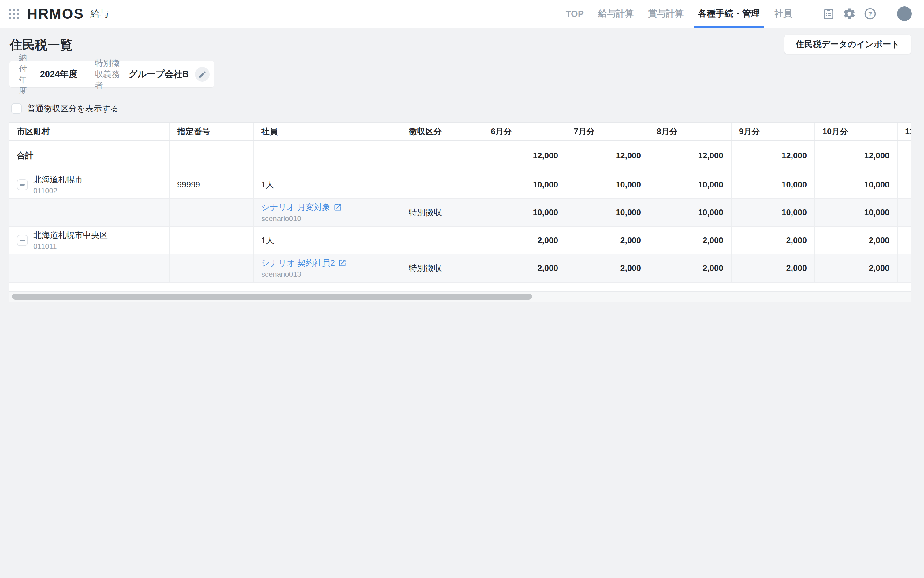  What do you see at coordinates (807, 14) in the screenshot?
I see `nav-divider` at bounding box center [807, 14].